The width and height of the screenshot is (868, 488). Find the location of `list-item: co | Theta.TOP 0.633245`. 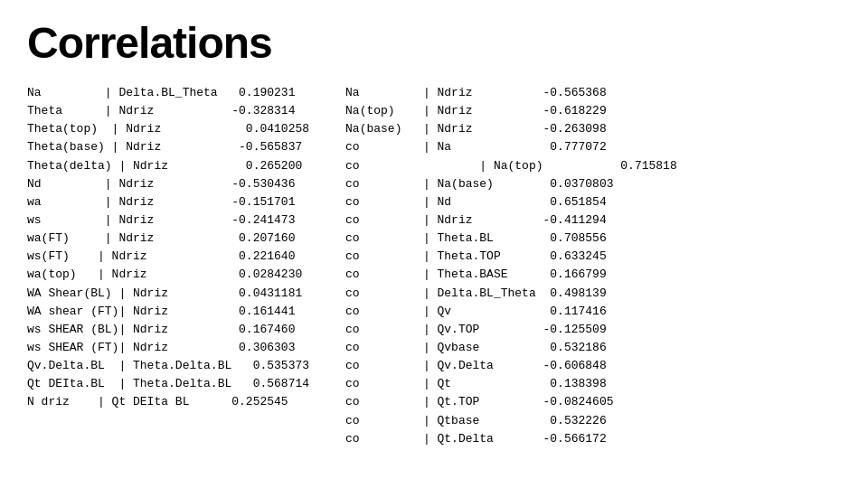

list-item: co | Theta.TOP 0.633245 is located at coordinates (512, 257).